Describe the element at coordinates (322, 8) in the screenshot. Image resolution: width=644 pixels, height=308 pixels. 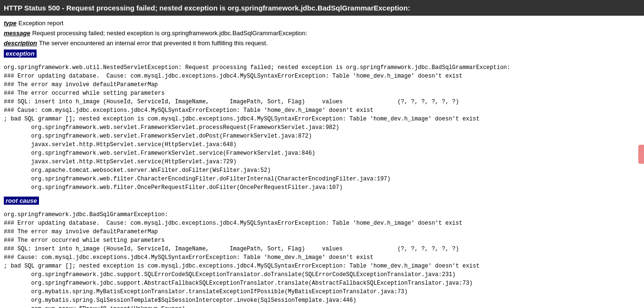
I see `page-header: HTTP Status 500 - Request processing fai…` at that location.